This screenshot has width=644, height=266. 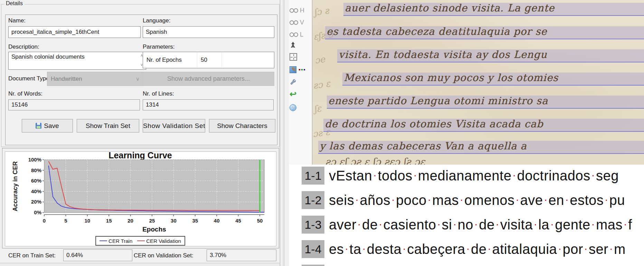 What do you see at coordinates (293, 45) in the screenshot?
I see `merge-arrow-icon` at bounding box center [293, 45].